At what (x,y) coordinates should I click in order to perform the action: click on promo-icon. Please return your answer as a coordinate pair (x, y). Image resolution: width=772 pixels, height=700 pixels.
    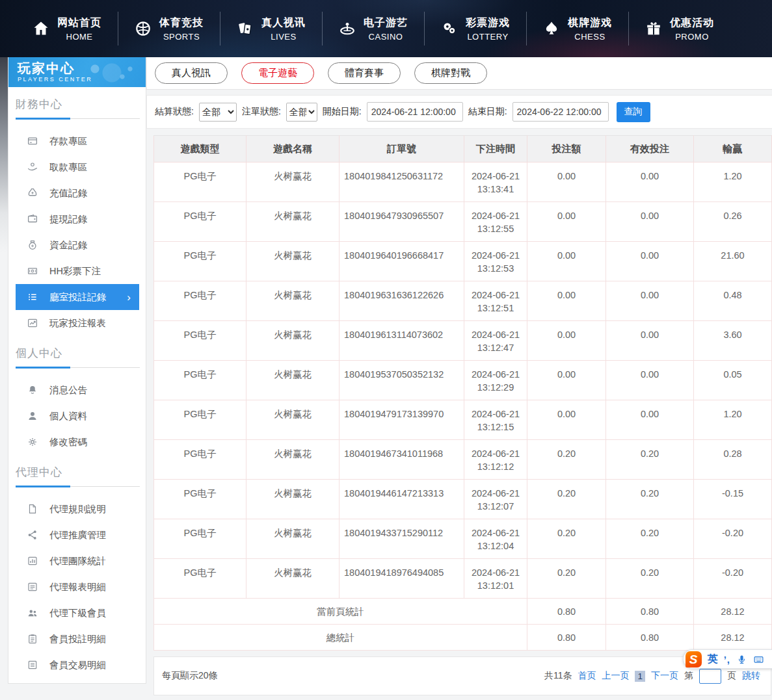
    Looking at the image, I should click on (654, 29).